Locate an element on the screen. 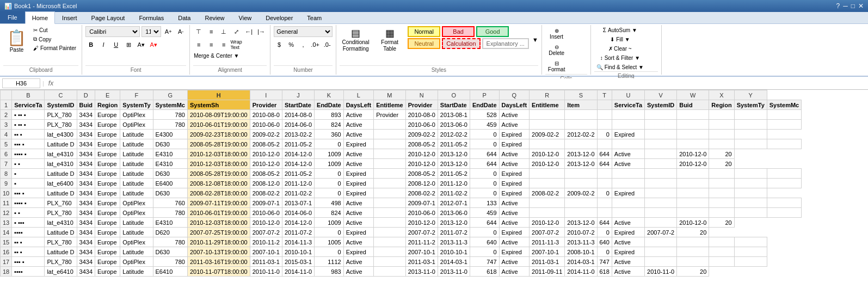 The image size is (868, 288). col-header-M: M is located at coordinates (390, 95).